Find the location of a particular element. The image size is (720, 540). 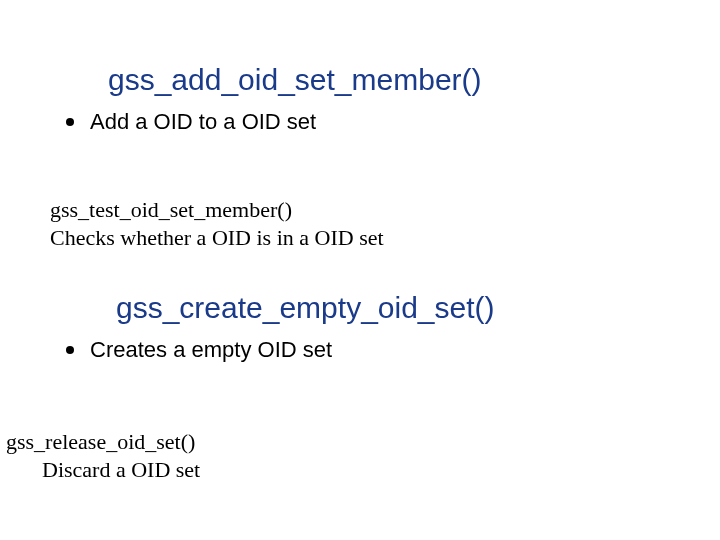

heading-create-empty-oid-set: gss_create_empty_oid_set() is located at coordinates (306, 308).